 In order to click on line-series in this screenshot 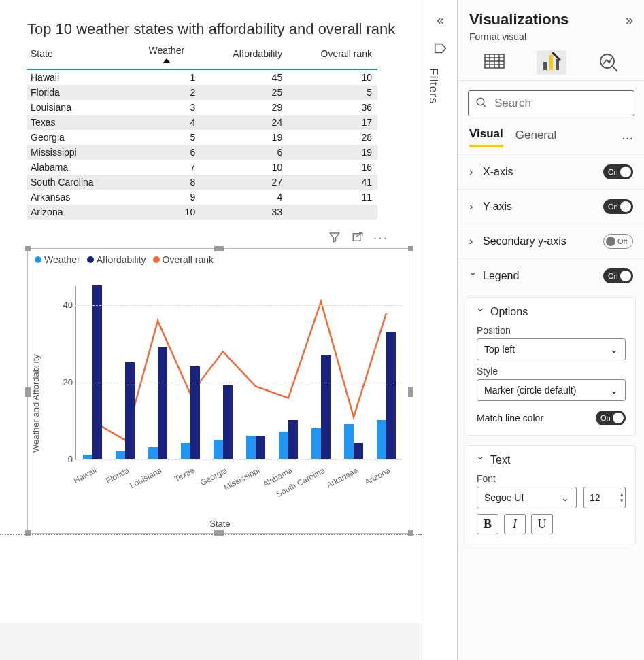, I will do `click(239, 371)`.